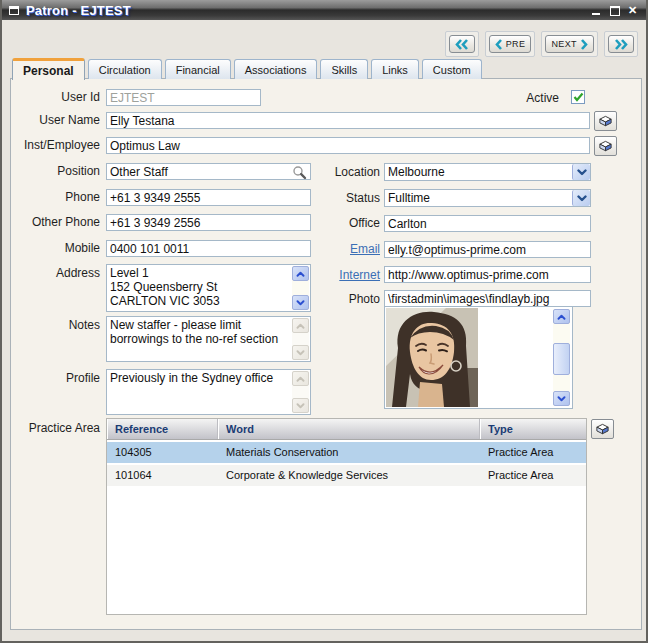 The image size is (648, 643). Describe the element at coordinates (184, 98) in the screenshot. I see `user-id-field` at that location.